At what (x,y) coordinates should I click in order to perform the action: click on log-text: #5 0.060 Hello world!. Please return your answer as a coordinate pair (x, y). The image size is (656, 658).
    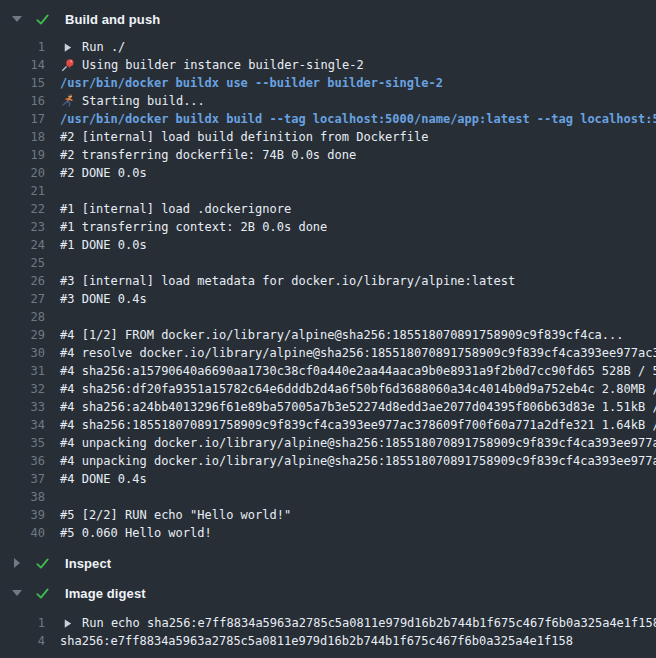
    Looking at the image, I should click on (136, 533).